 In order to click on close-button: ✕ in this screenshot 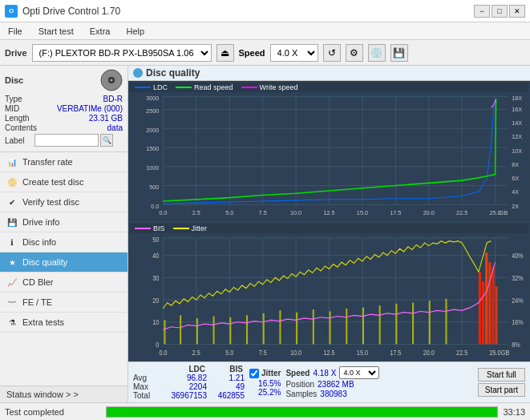, I will do `click(517, 11)`.